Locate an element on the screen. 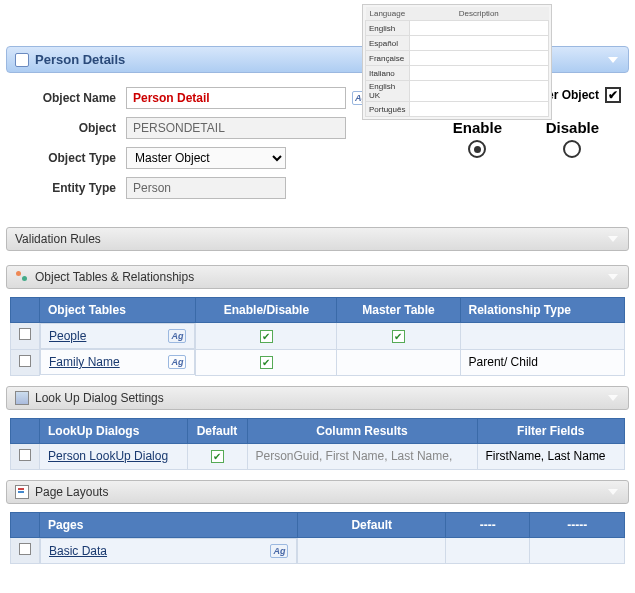  page-icon is located at coordinates (22, 492).